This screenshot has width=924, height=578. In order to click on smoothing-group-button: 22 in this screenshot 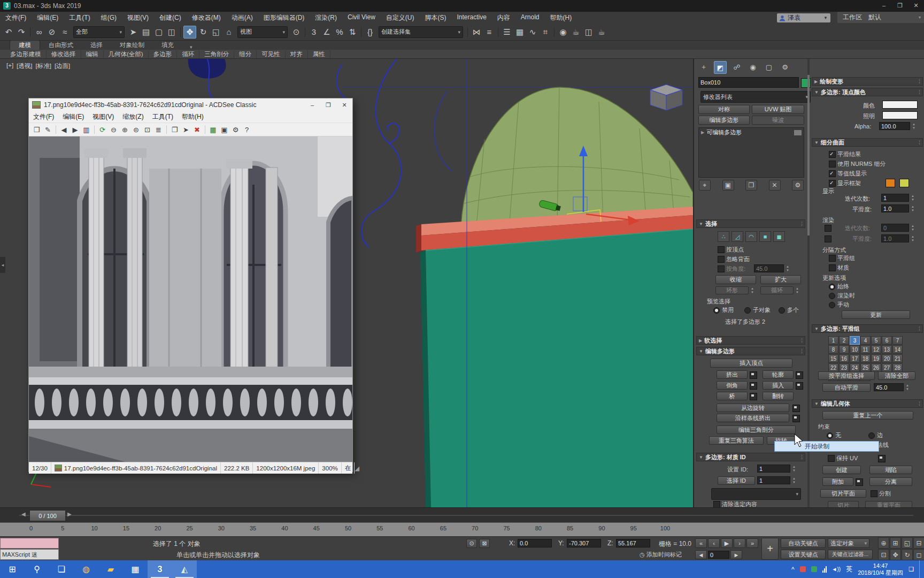, I will do `click(833, 368)`.